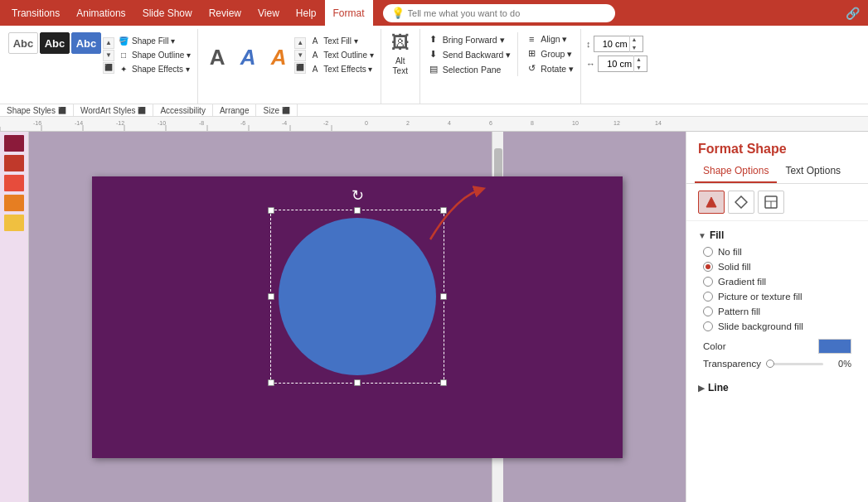  What do you see at coordinates (778, 297) in the screenshot?
I see `picture-fill-option: Picture or texture fill` at bounding box center [778, 297].